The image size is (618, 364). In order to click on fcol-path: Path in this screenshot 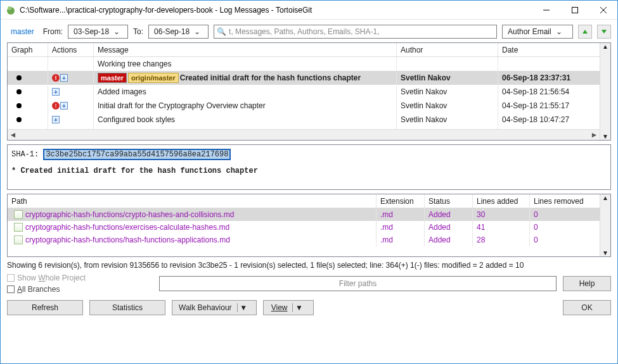, I will do `click(192, 201)`.